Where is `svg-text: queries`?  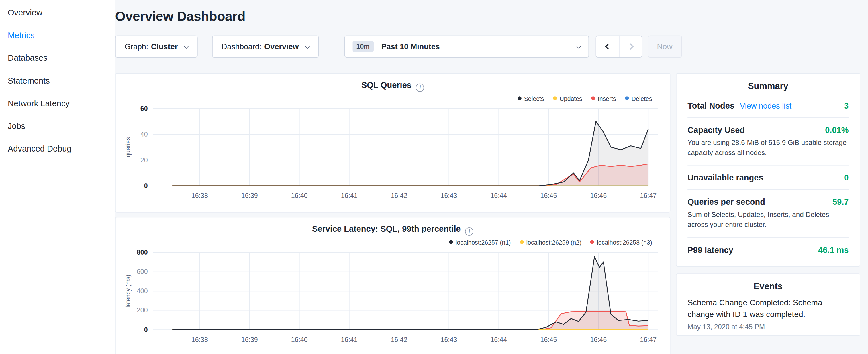
svg-text: queries is located at coordinates (128, 147).